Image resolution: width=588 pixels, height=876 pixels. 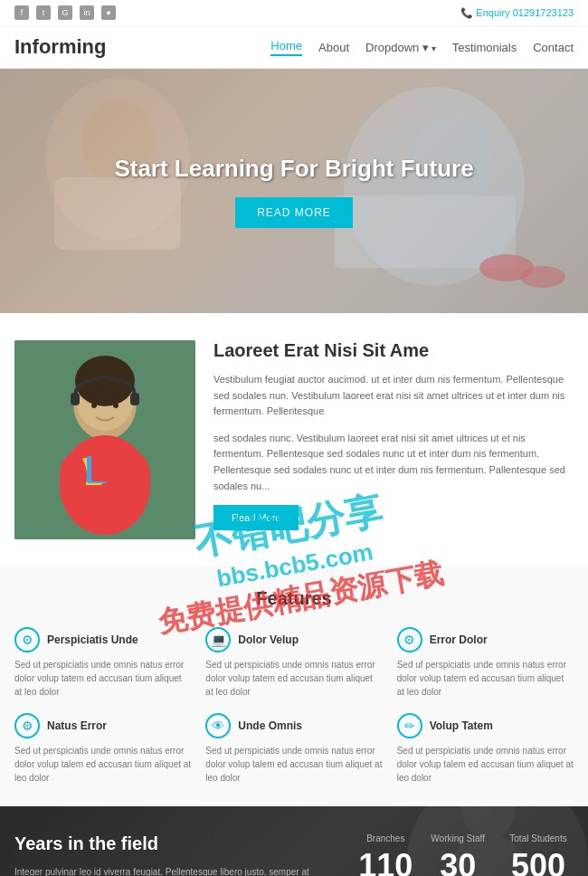 What do you see at coordinates (469, 13) in the screenshot?
I see `phone-icon: 📞` at bounding box center [469, 13].